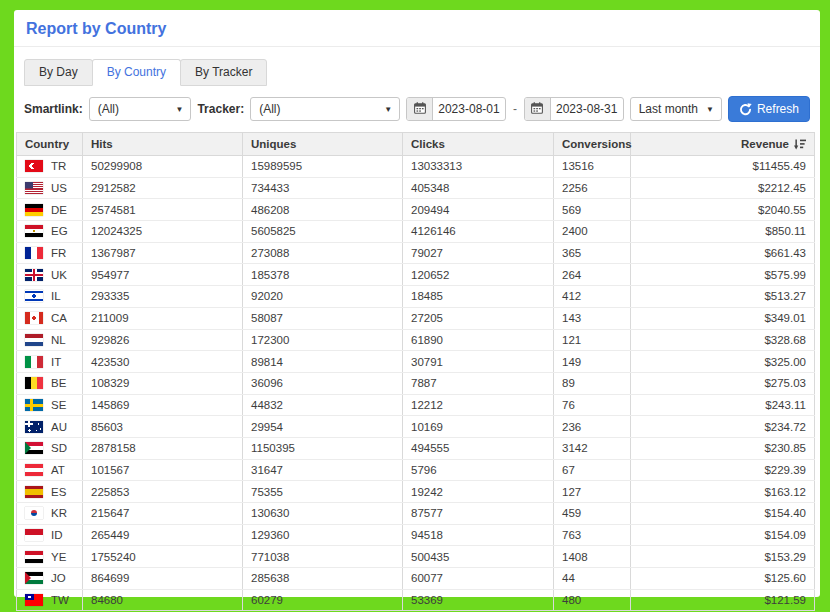 This screenshot has height=612, width=830. I want to click on column-header-conversions: Conversions, so click(592, 144).